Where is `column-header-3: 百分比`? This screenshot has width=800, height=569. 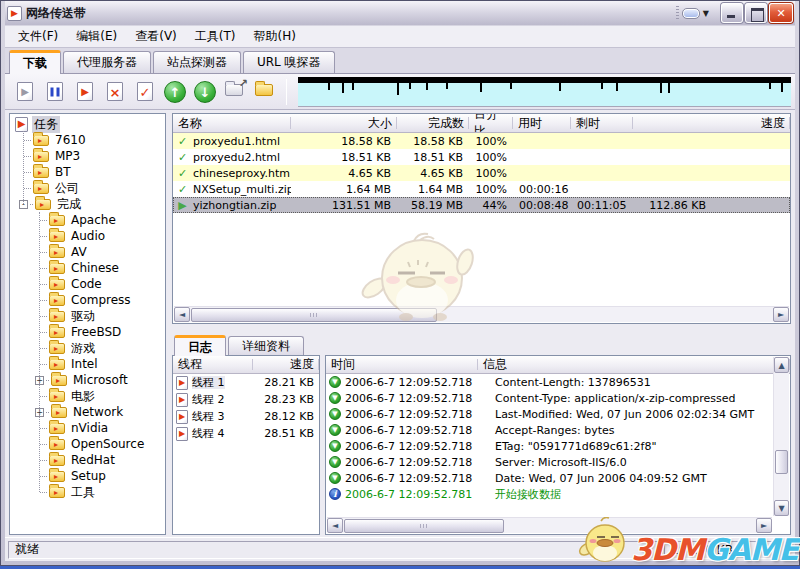
column-header-3: 百分比 is located at coordinates (491, 123).